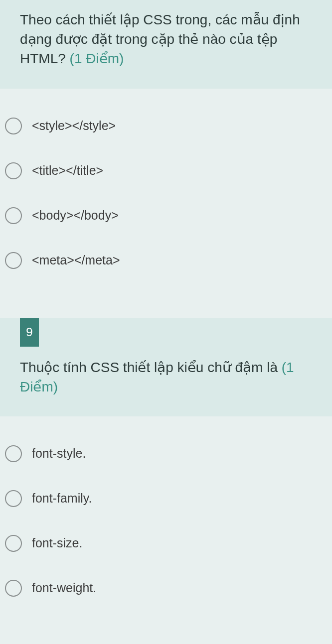 This screenshot has height=644, width=332. I want to click on answer-label: font-weight., so click(64, 588).